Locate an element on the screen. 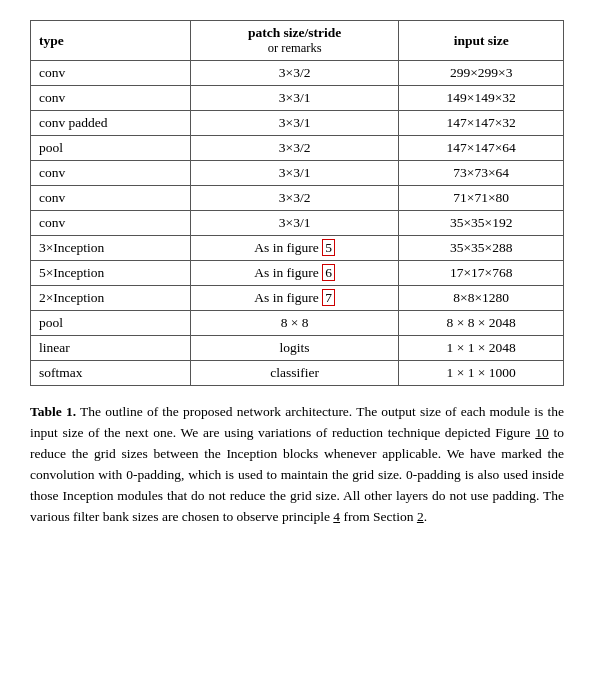  table-row: pool3×3/2147×147×64 is located at coordinates (298, 148).